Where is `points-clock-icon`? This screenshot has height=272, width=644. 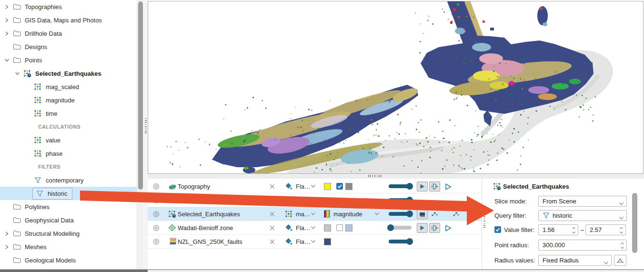 points-clock-icon is located at coordinates (27, 73).